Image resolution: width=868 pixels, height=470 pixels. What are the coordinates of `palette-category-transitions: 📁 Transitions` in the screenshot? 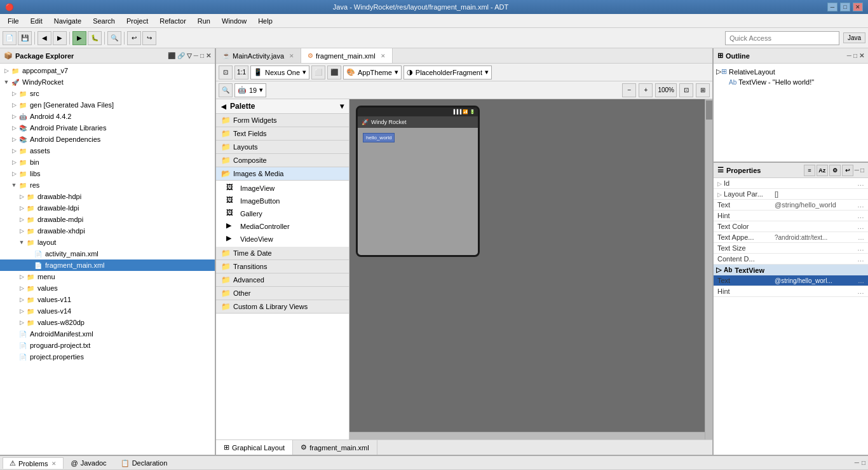 It's located at (282, 267).